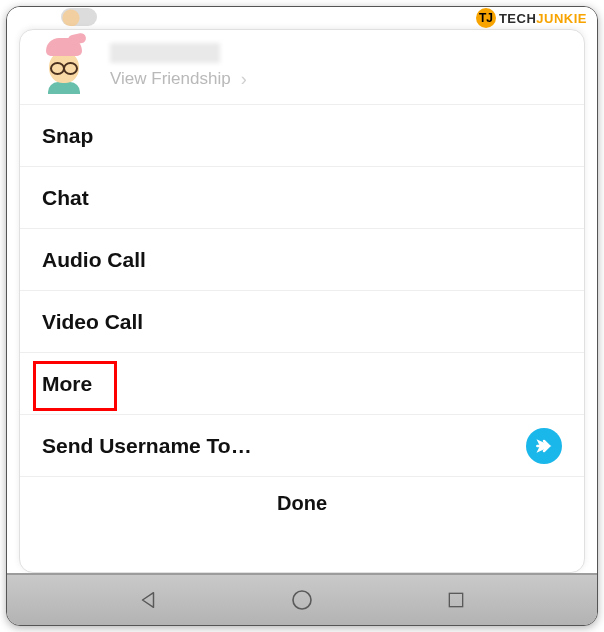  Describe the element at coordinates (148, 600) in the screenshot. I see `nav-back-button` at that location.